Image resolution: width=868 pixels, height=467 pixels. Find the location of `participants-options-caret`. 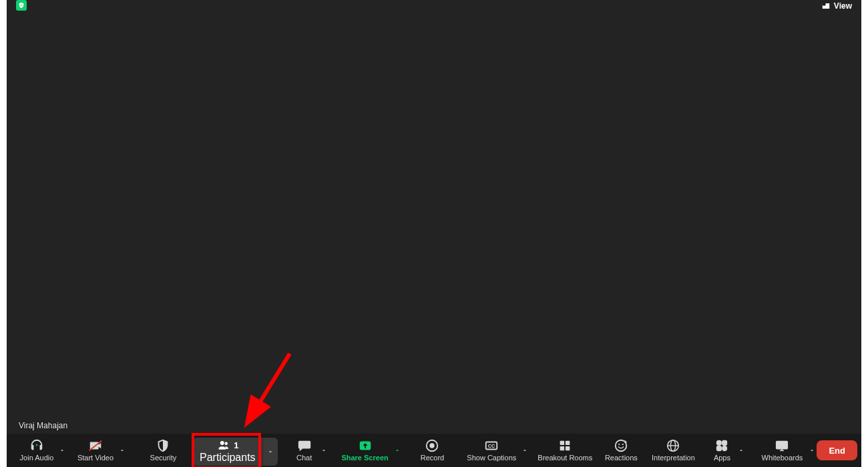

participants-options-caret is located at coordinates (270, 452).